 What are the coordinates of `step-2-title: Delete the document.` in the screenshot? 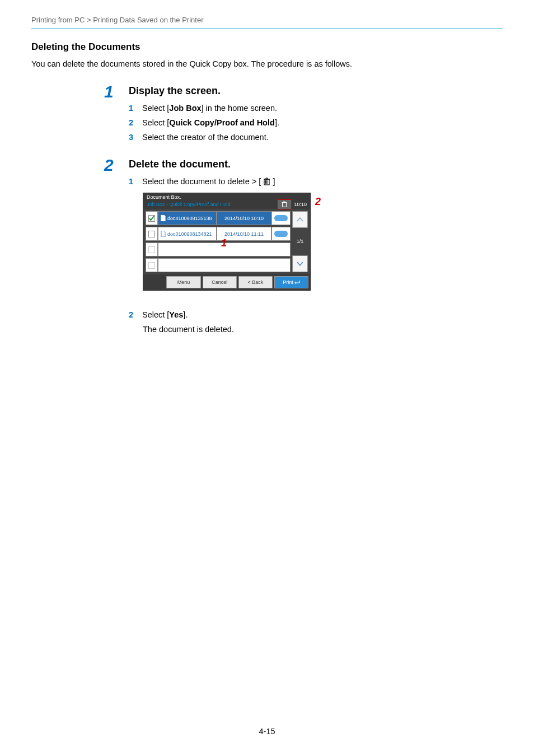 It's located at (316, 165).